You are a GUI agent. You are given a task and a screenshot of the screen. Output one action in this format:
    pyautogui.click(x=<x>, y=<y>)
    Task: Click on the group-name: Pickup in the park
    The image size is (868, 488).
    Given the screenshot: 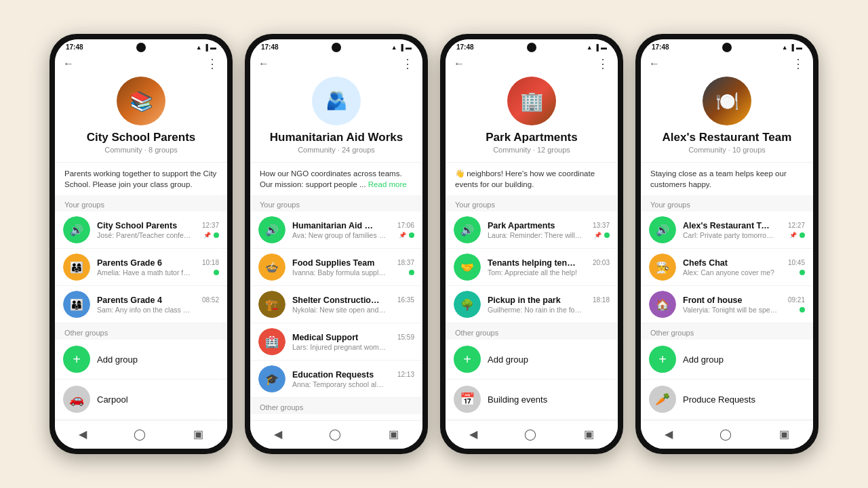 What is the action you would take?
    pyautogui.click(x=524, y=300)
    